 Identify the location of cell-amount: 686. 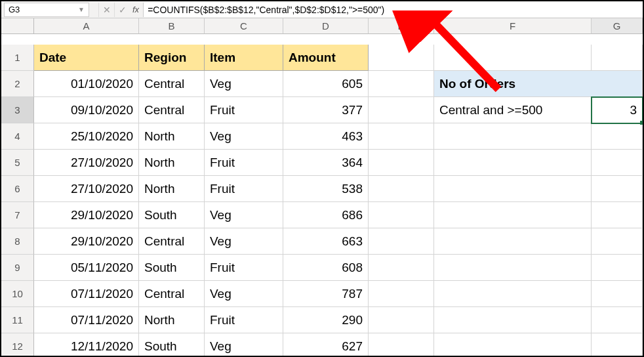
(326, 215).